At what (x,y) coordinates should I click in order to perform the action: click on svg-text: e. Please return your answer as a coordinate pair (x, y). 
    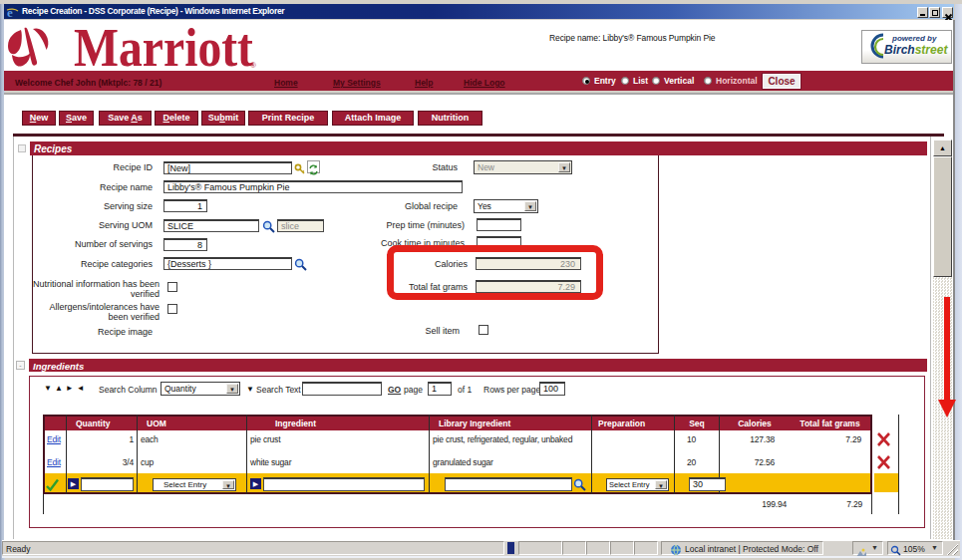
    Looking at the image, I should click on (10, 12).